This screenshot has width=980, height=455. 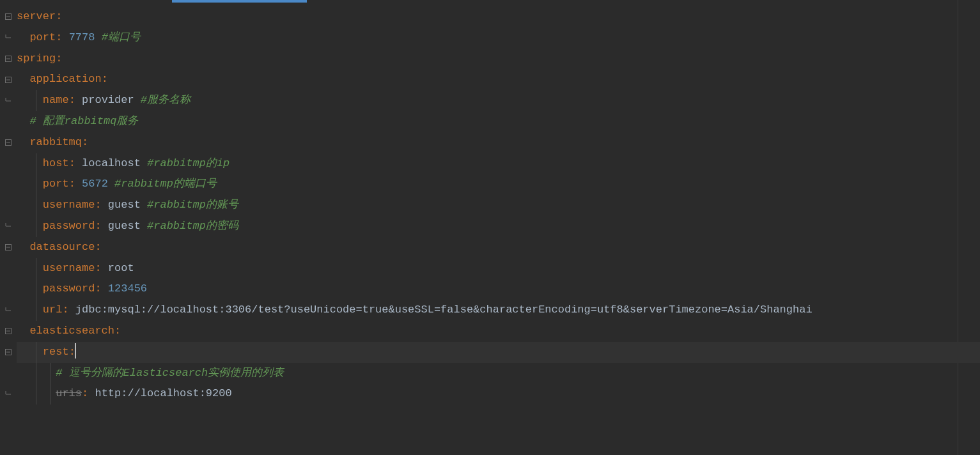 I want to click on yaml-key: rest, so click(x=56, y=351).